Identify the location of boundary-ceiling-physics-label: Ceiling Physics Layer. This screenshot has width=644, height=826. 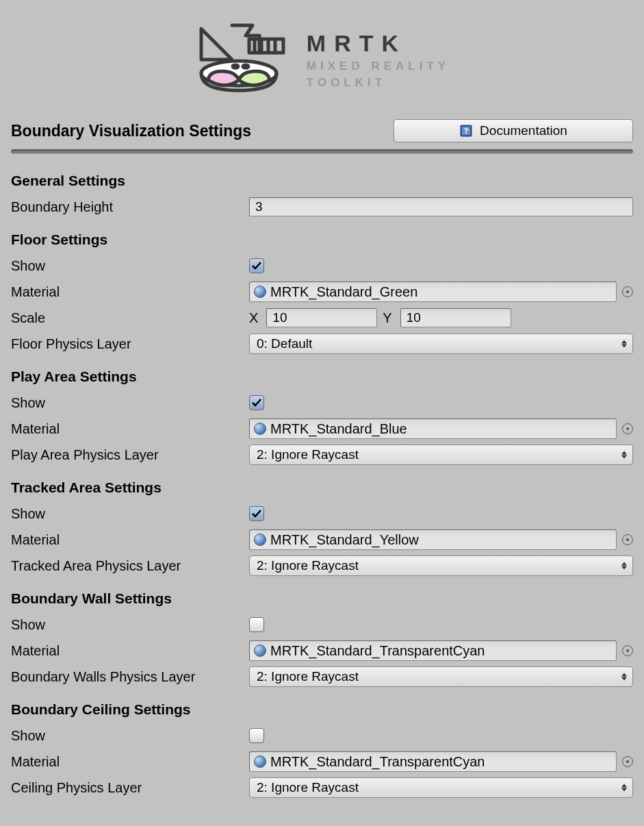
(130, 788).